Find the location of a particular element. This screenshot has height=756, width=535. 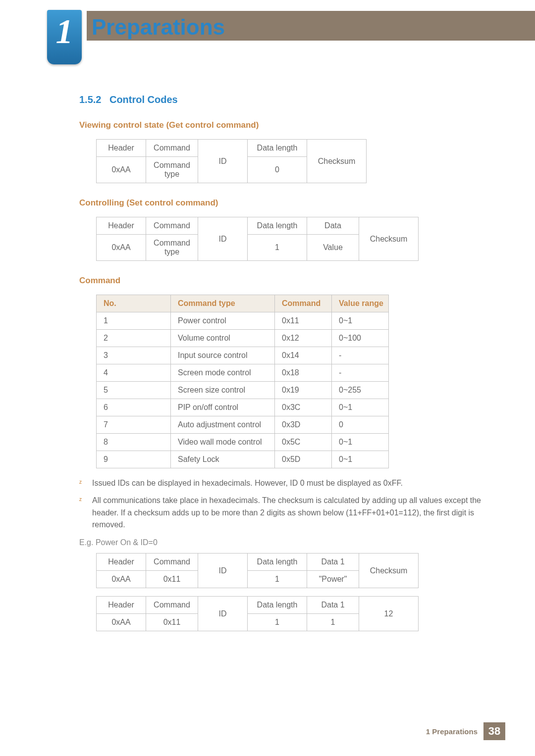

table-row: No. Command type Command Value range is located at coordinates (243, 304).